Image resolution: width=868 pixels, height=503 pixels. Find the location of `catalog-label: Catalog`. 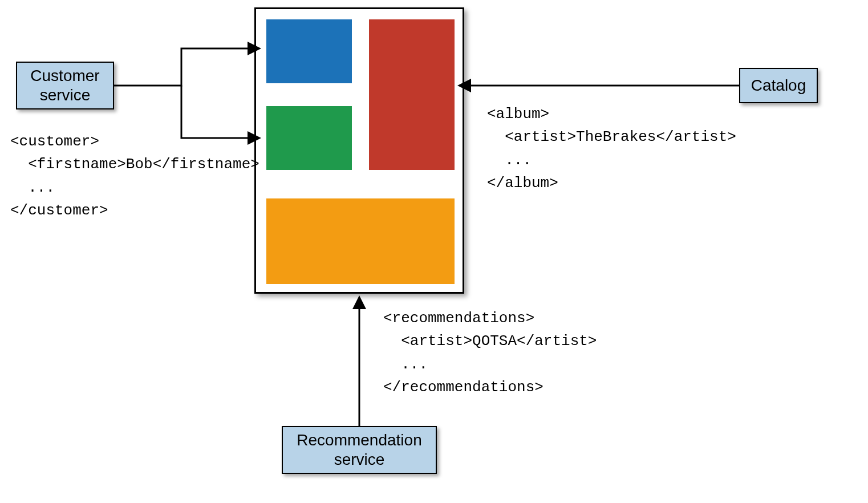

catalog-label: Catalog is located at coordinates (779, 86).